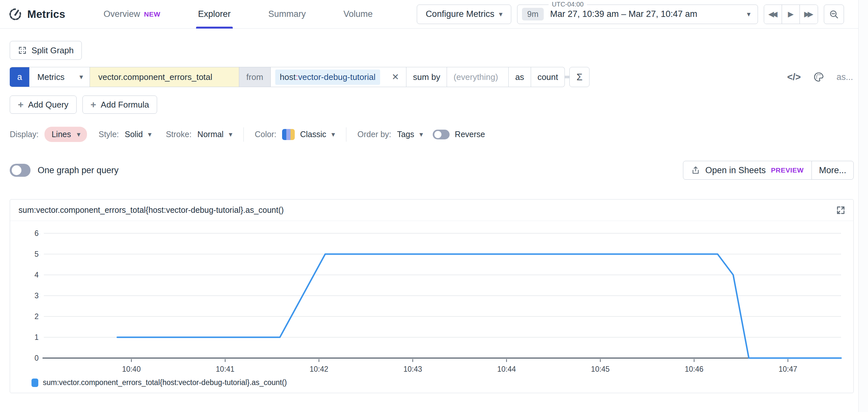 The image size is (868, 412). What do you see at coordinates (413, 369) in the screenshot?
I see `svg-text: 10:43` at bounding box center [413, 369].